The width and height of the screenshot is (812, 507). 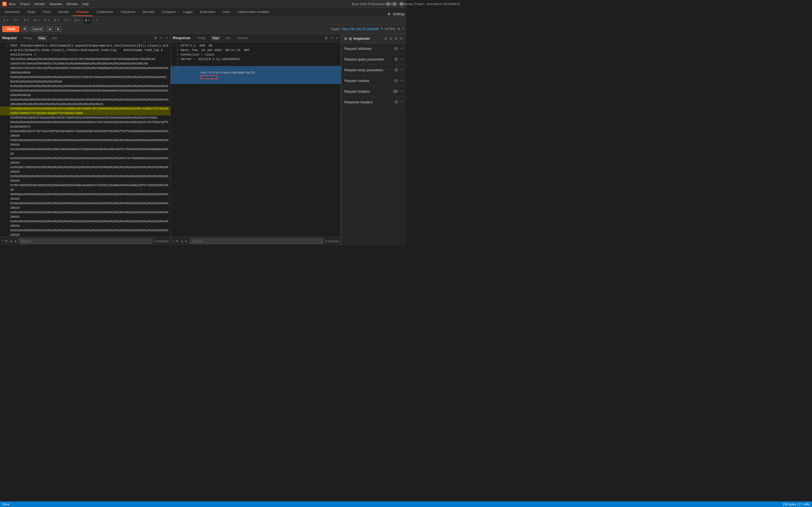 I want to click on menu-window: Window, so click(x=72, y=4).